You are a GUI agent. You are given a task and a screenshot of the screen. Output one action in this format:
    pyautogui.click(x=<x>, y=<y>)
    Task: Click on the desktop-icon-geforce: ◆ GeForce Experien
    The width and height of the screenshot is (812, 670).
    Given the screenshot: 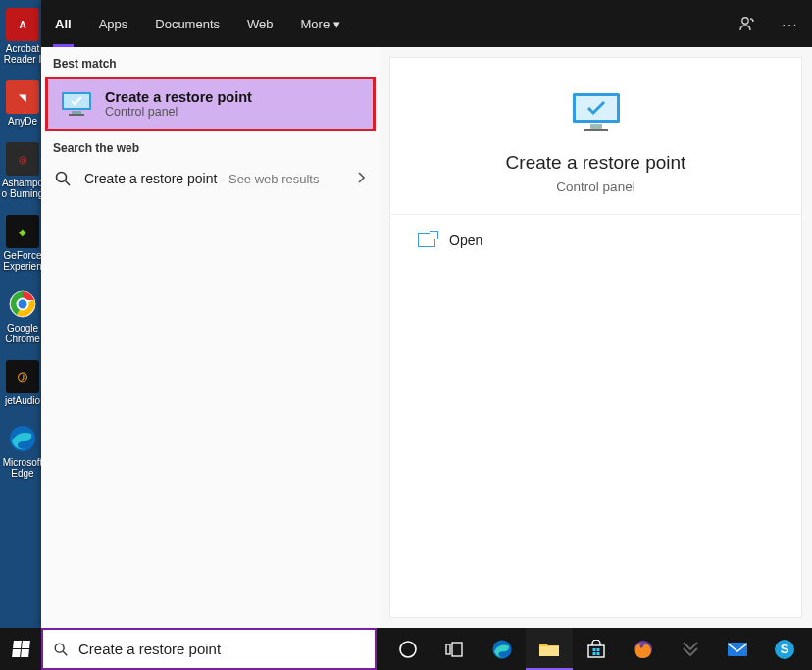 What is the action you would take?
    pyautogui.click(x=23, y=243)
    